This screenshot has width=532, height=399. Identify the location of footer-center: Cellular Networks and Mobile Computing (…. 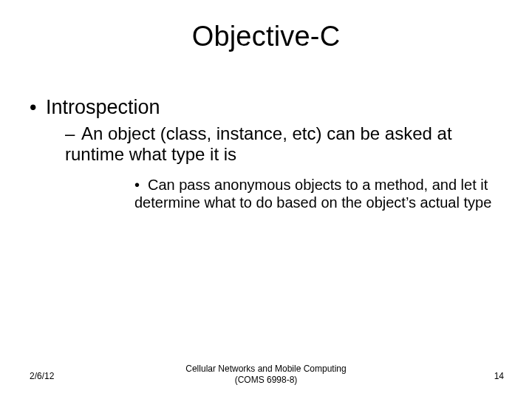
(266, 375).